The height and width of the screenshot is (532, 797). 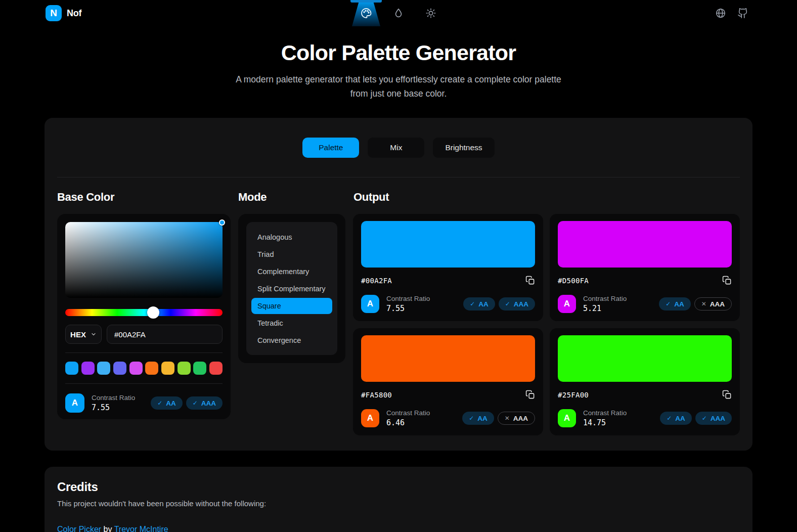 What do you see at coordinates (292, 289) in the screenshot?
I see `mode-item-split-complementary: Split Complementary` at bounding box center [292, 289].